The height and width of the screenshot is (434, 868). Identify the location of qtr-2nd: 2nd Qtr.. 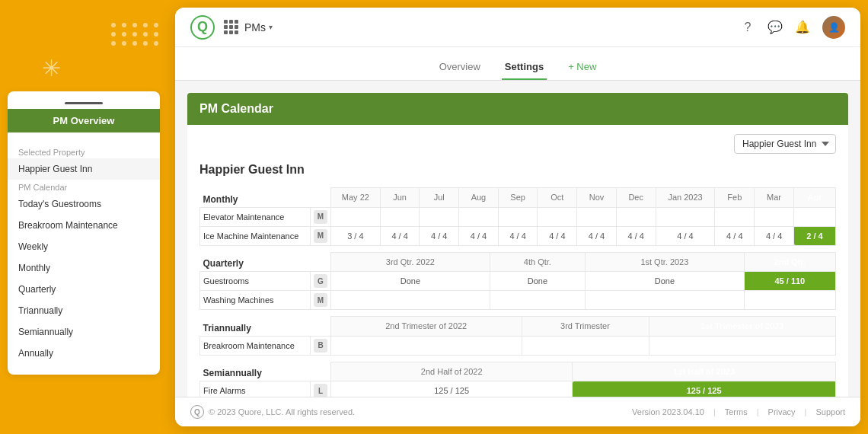
(790, 262).